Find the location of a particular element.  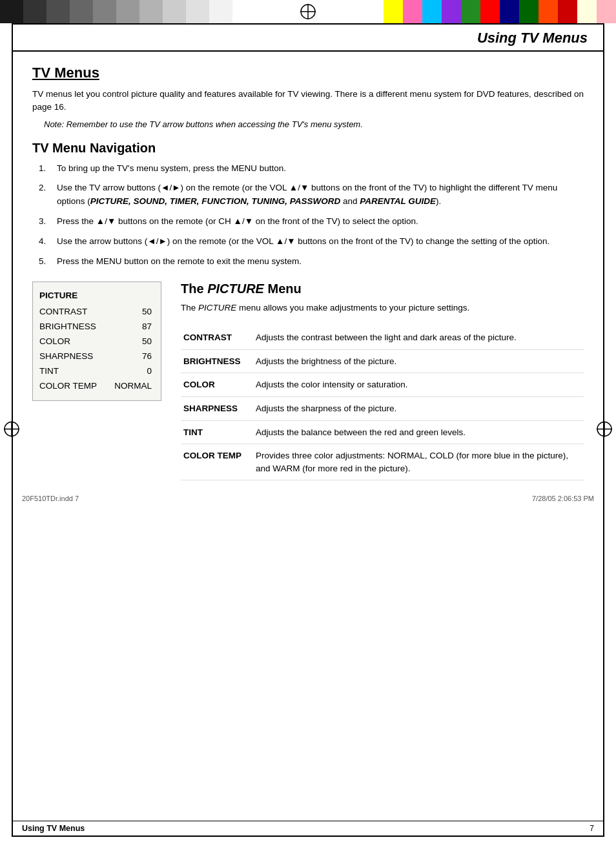

picture-menu-box: PICTURE CONTRAST50BRIGHTNESS87COLOR50SHA… is located at coordinates (97, 341).